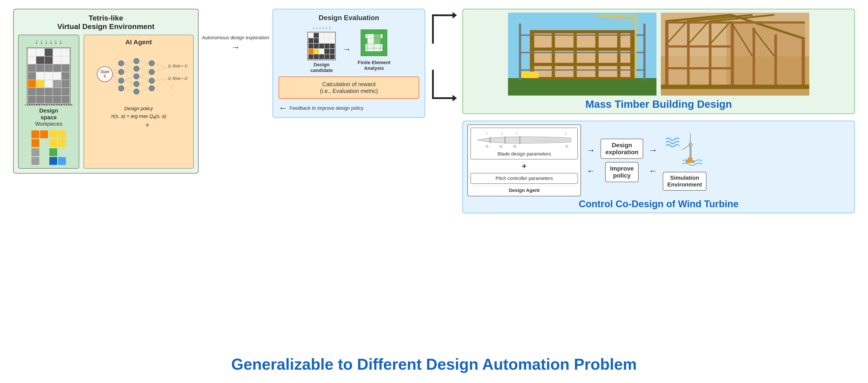  What do you see at coordinates (49, 42) in the screenshot?
I see `arrows-row: ↓ ↓ ↓ ↓ ↓ ↓` at bounding box center [49, 42].